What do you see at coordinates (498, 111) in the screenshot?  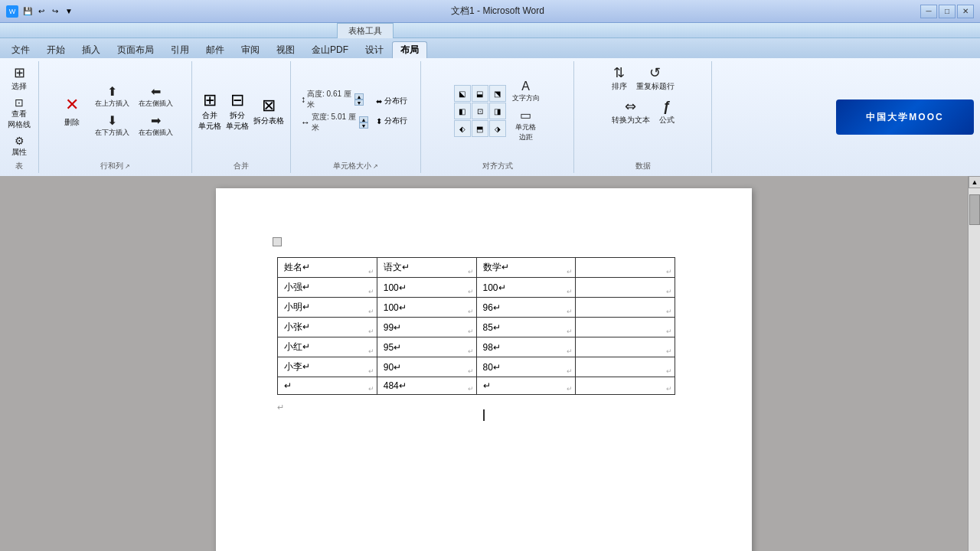 I see `align-midright-btn: ◨` at bounding box center [498, 111].